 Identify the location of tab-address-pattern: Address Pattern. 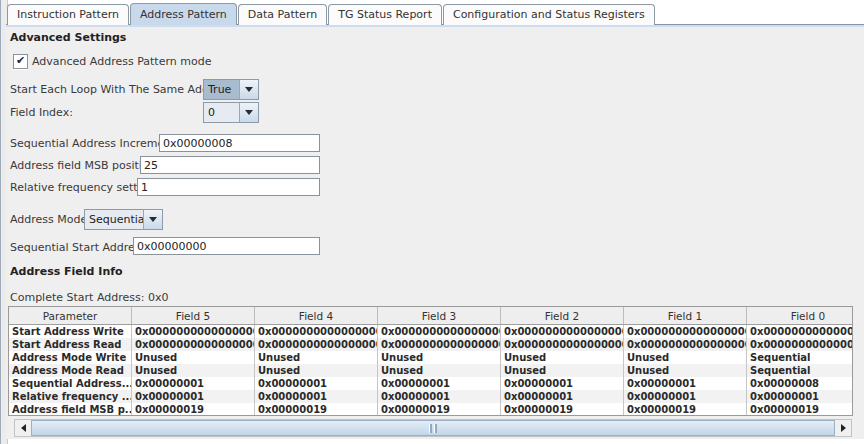
(184, 14).